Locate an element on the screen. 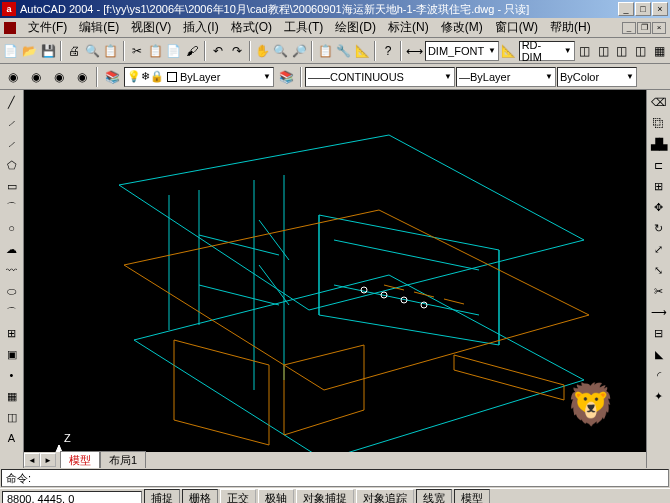 The image size is (670, 503). layer3-icon: ◉ is located at coordinates (59, 77).